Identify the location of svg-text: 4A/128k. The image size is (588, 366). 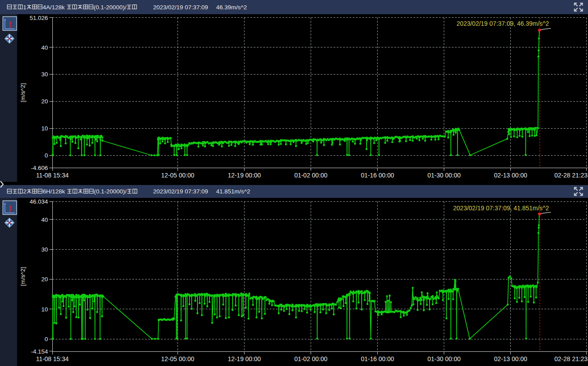
(54, 7).